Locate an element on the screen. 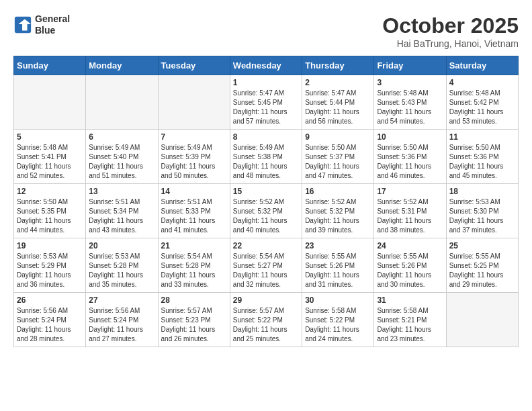  day-number: 30 is located at coordinates (338, 300).